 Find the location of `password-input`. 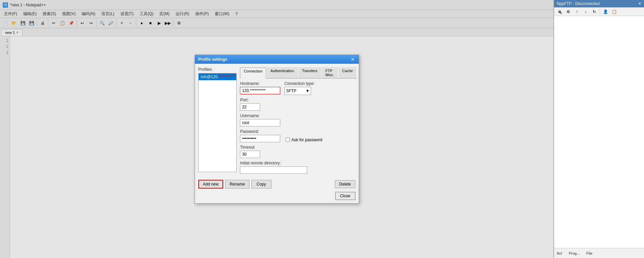

password-input is located at coordinates (260, 139).